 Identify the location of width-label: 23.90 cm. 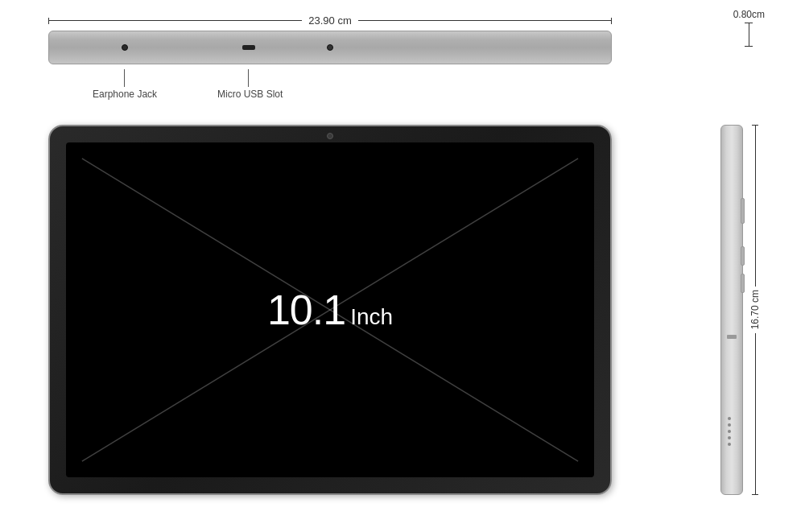
(330, 21).